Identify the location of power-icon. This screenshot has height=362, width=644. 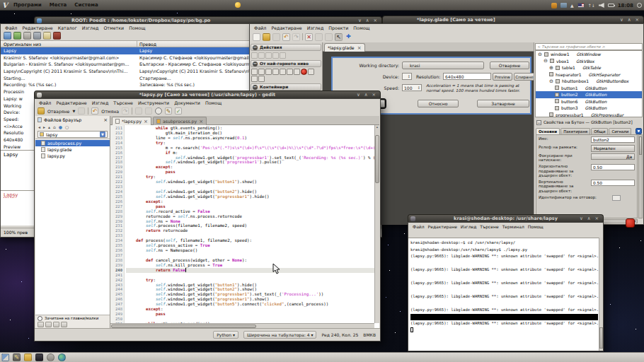
(640, 6).